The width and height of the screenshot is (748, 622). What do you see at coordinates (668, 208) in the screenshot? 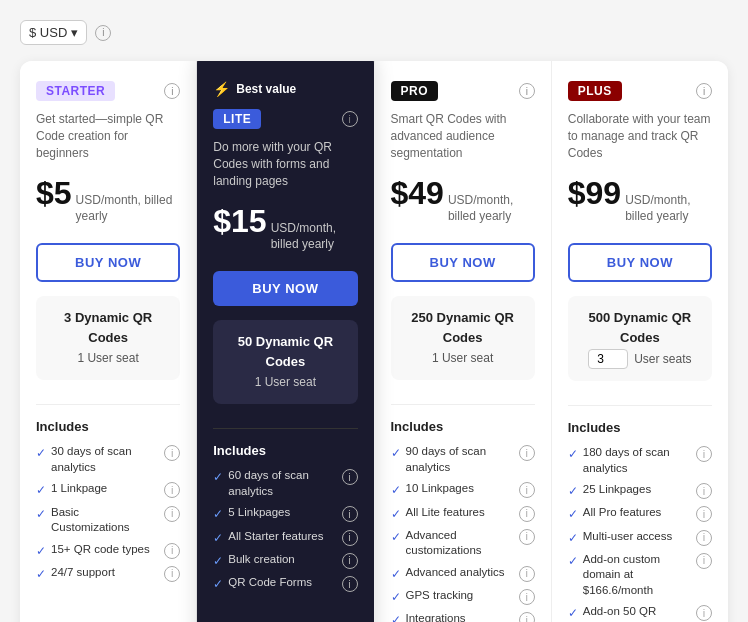
I see `price-detail-plus: USD/month, billed yearly` at bounding box center [668, 208].